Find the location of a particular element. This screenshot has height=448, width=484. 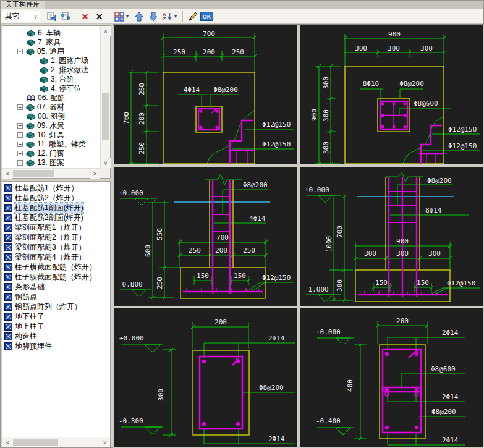

category-dropdown: 其它 ∨ is located at coordinates (21, 16).